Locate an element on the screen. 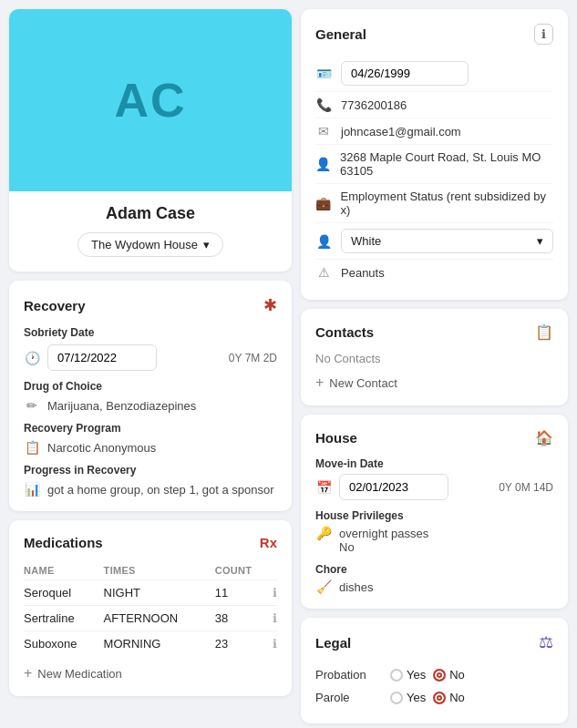  chore-label: Chore is located at coordinates (434, 569).